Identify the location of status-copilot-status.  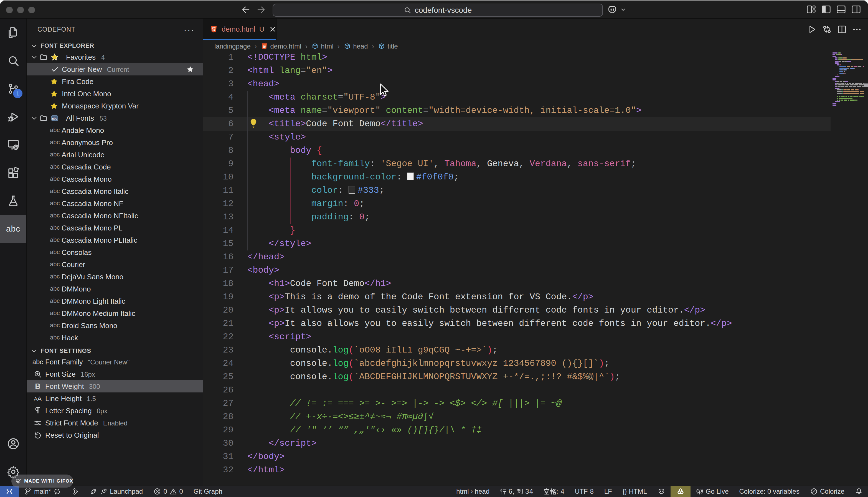
(661, 492).